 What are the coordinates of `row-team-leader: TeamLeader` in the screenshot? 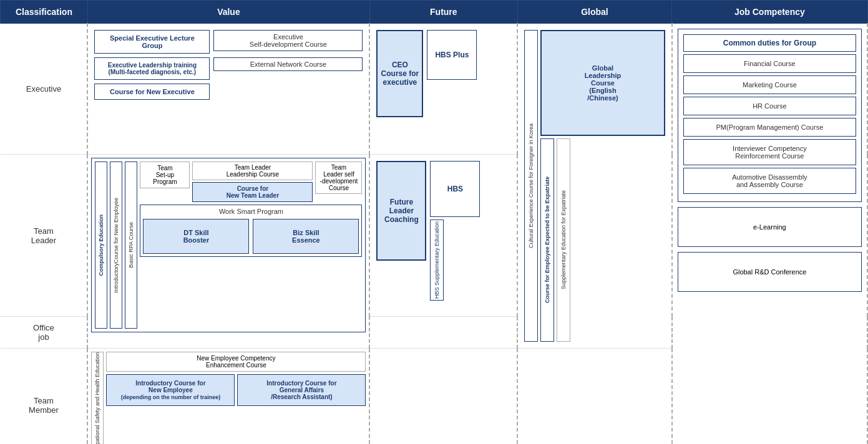 It's located at (44, 236).